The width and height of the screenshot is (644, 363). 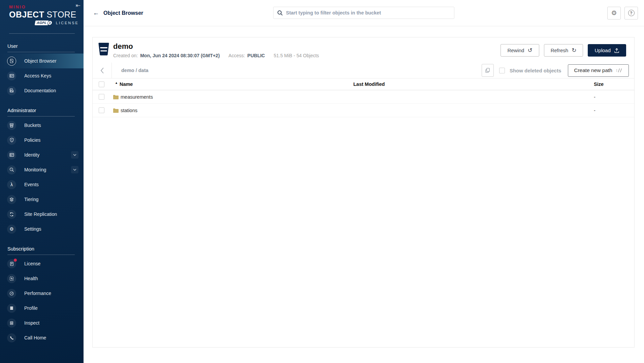 I want to click on sidebar-item-call-home: Call Home, so click(x=42, y=338).